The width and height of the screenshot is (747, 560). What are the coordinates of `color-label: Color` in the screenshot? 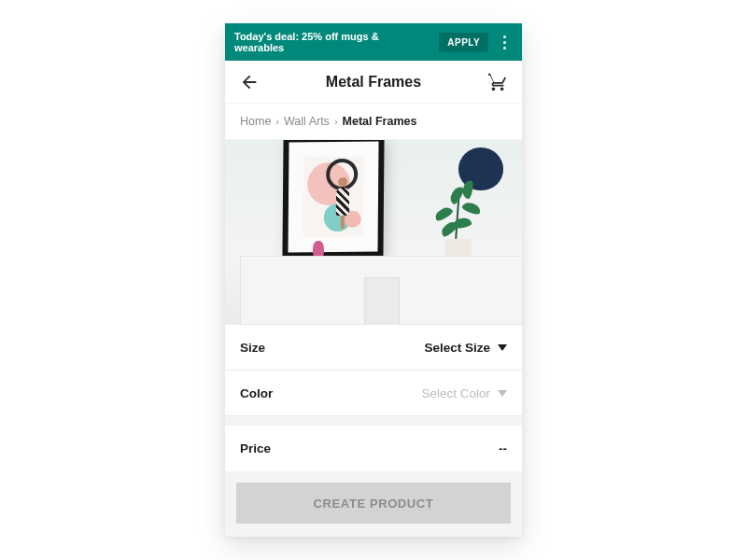 It's located at (256, 394).